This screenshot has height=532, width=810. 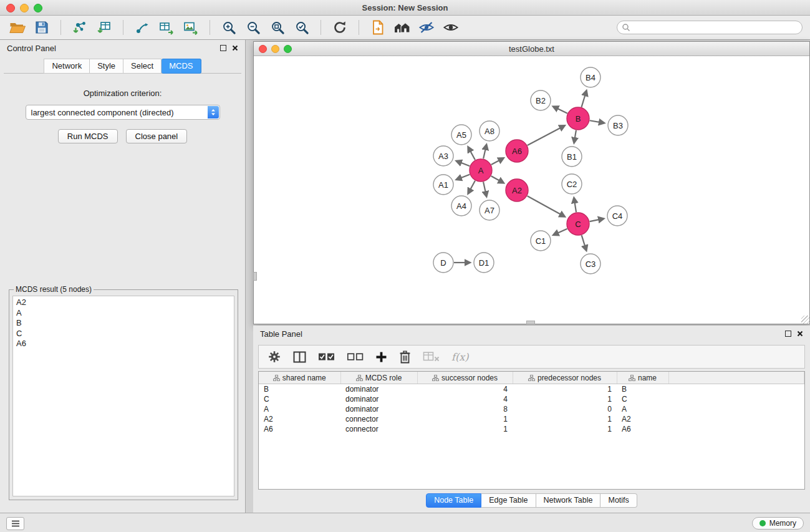 What do you see at coordinates (642, 378) in the screenshot?
I see `column-header-name: name` at bounding box center [642, 378].